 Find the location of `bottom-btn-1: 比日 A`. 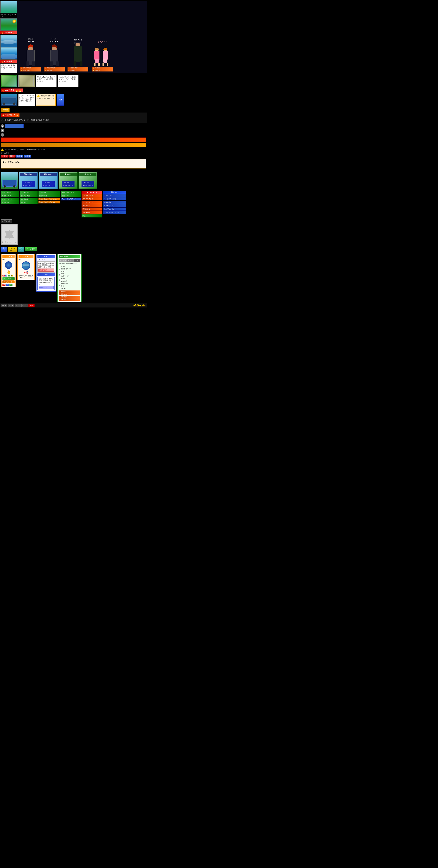

bottom-btn-1: 比日 A is located at coordinates (4, 305).